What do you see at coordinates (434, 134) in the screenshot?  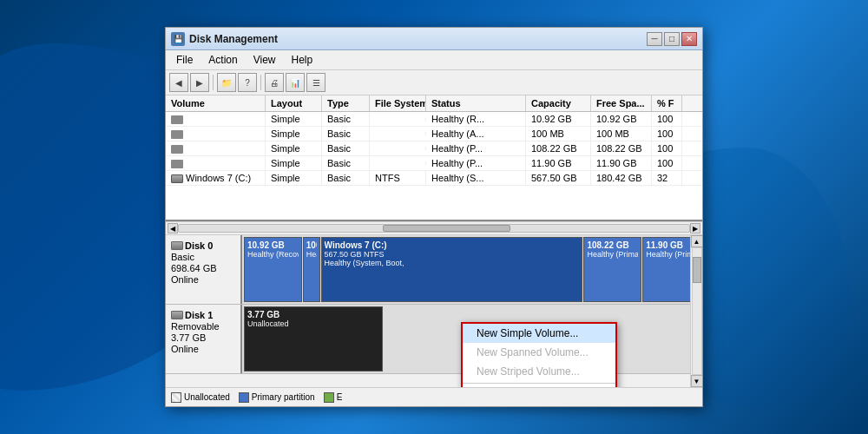 I see `table-row: Simple Basic Healthy (A... 100 MB 100 MB…` at bounding box center [434, 134].